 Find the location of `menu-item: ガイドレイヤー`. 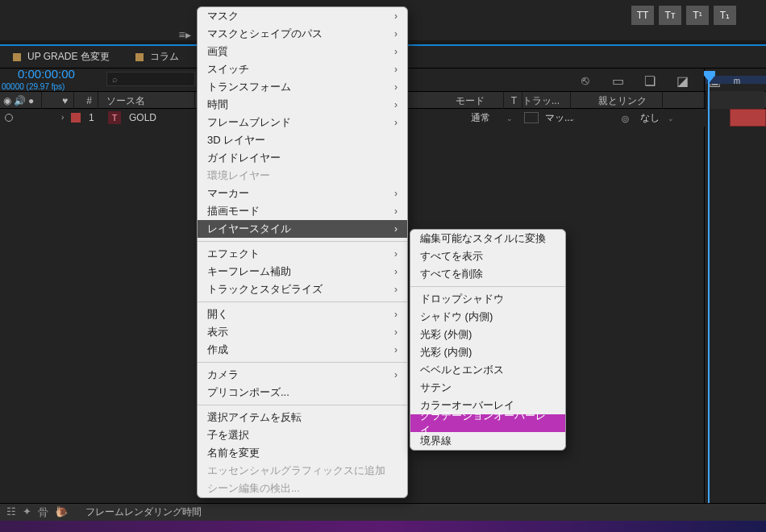

menu-item: ガイドレイヤー is located at coordinates (302, 158).